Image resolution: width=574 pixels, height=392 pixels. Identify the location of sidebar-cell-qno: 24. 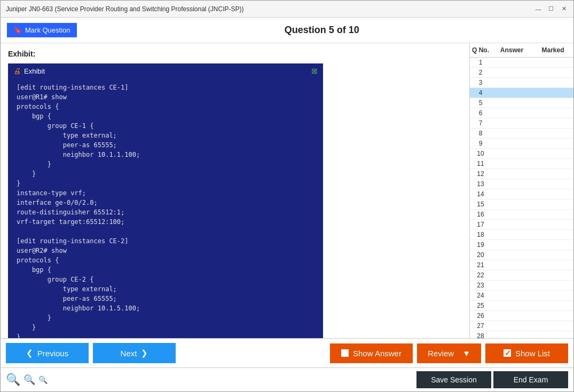
(481, 295).